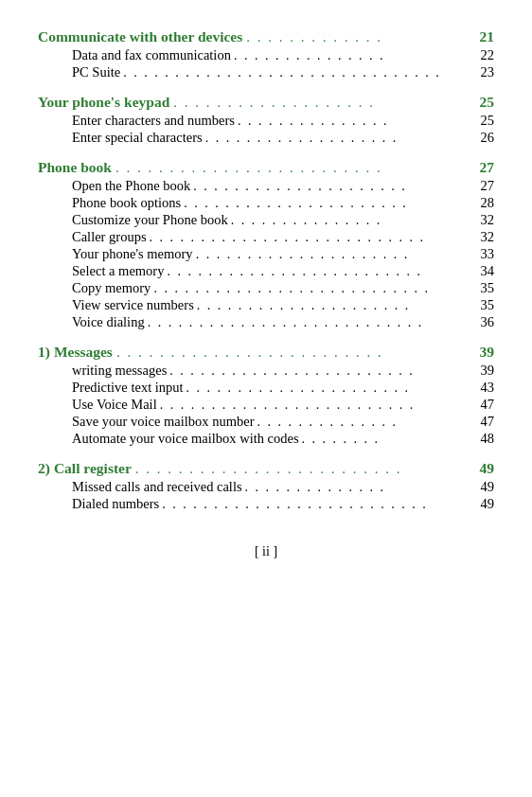 The height and width of the screenshot is (797, 532). What do you see at coordinates (112, 288) in the screenshot?
I see `sub-title: Copy memory` at bounding box center [112, 288].